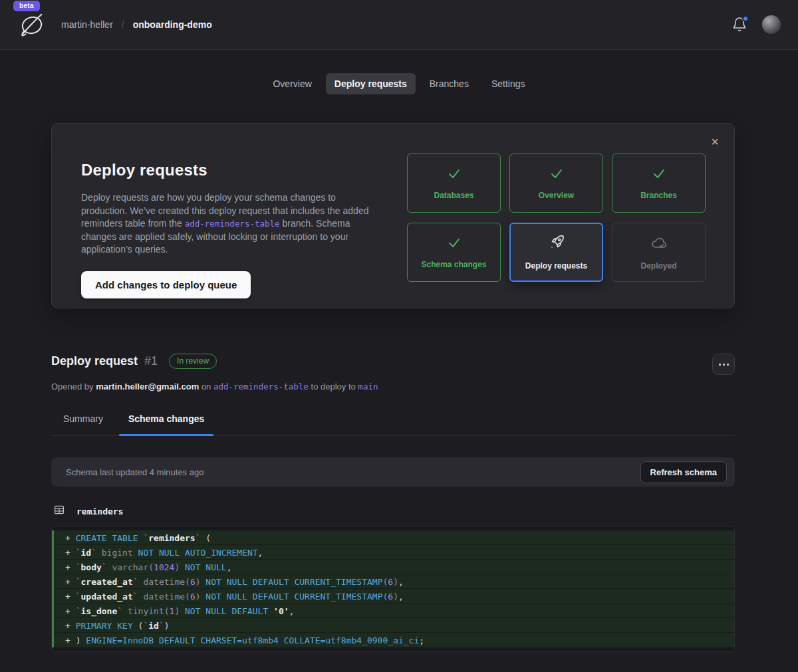 The width and height of the screenshot is (798, 672). Describe the element at coordinates (422, 641) in the screenshot. I see `code-token: ;` at that location.